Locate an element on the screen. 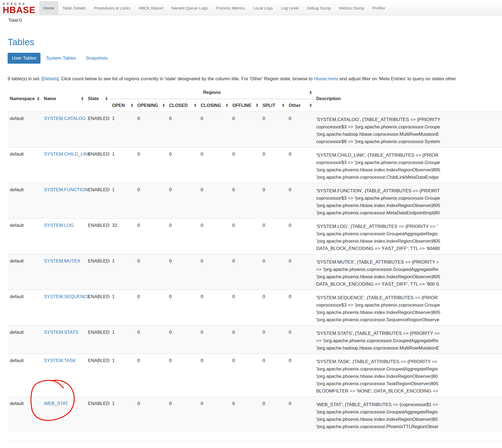  details-link: Details is located at coordinates (50, 79).